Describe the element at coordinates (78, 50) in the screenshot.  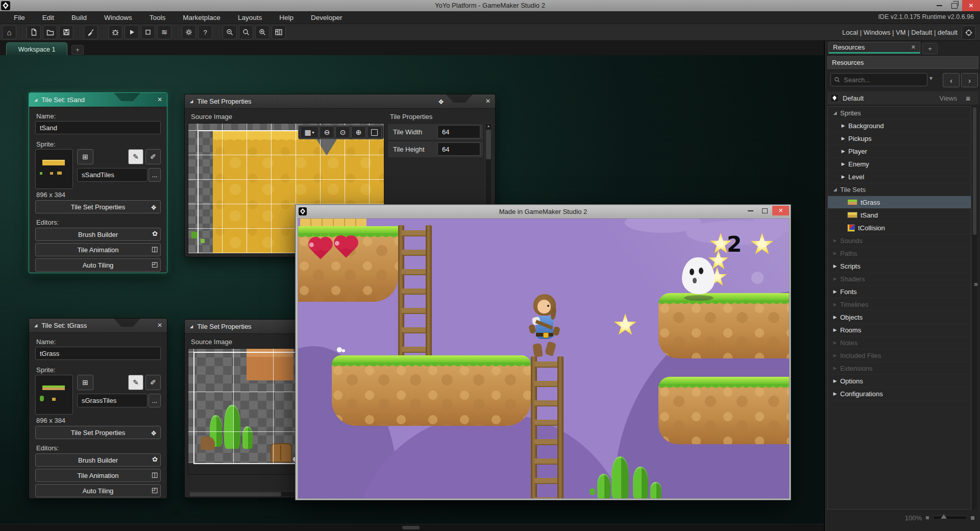
I see `new-workspace-button: +` at that location.